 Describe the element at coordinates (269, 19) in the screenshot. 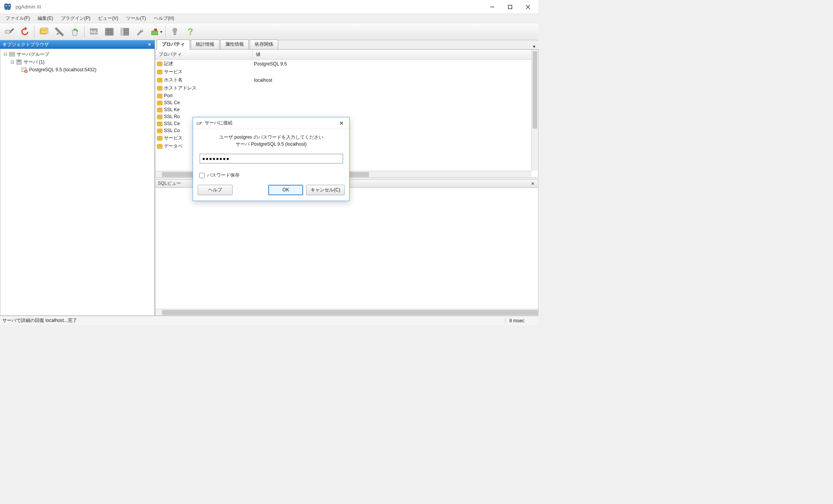

I see `menubar: ファイル(F) 編集(E) プラグイン(P) ビュー(V) ツール(T) ヘルプ…` at that location.